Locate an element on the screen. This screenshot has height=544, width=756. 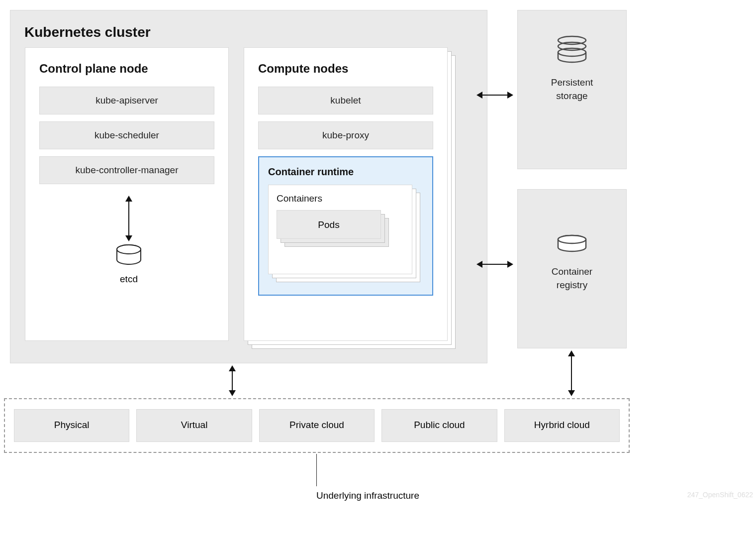
pods-stack: Pods is located at coordinates (334, 237).